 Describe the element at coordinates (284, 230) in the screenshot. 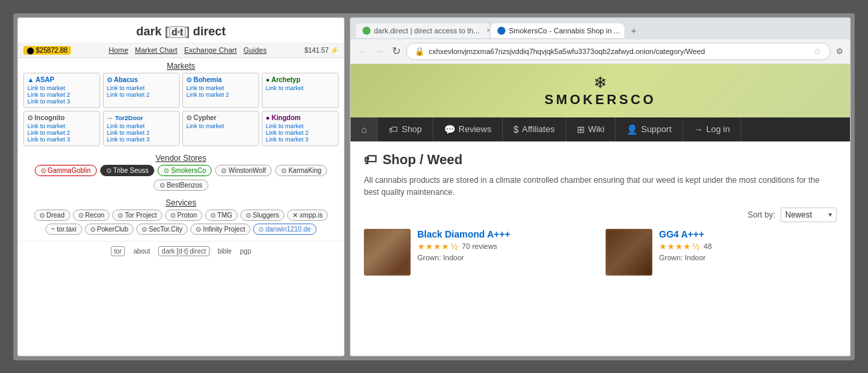

I see `service-danwin: ⊙ danwin1210.de` at that location.